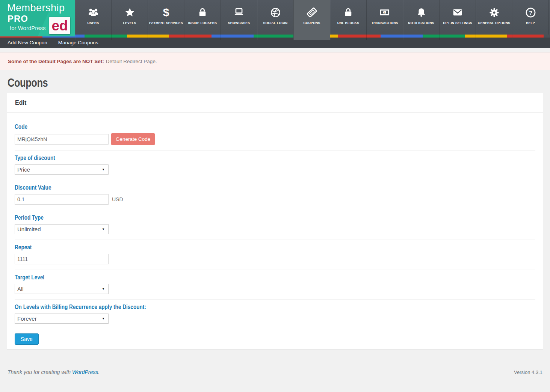  Describe the element at coordinates (312, 17) in the screenshot. I see `nav-items: USERS LEVELS $ PAYMENT SERVICES` at that location.